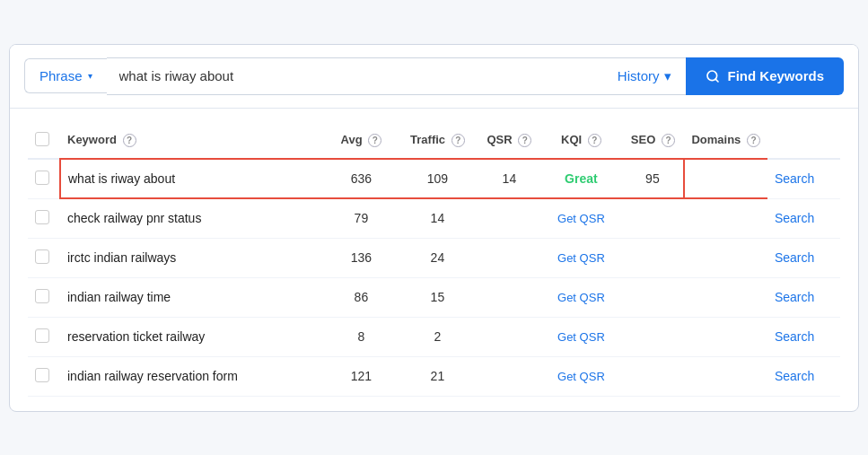 This screenshot has height=455, width=868. Describe the element at coordinates (653, 179) in the screenshot. I see `row-seo: 95` at that location.